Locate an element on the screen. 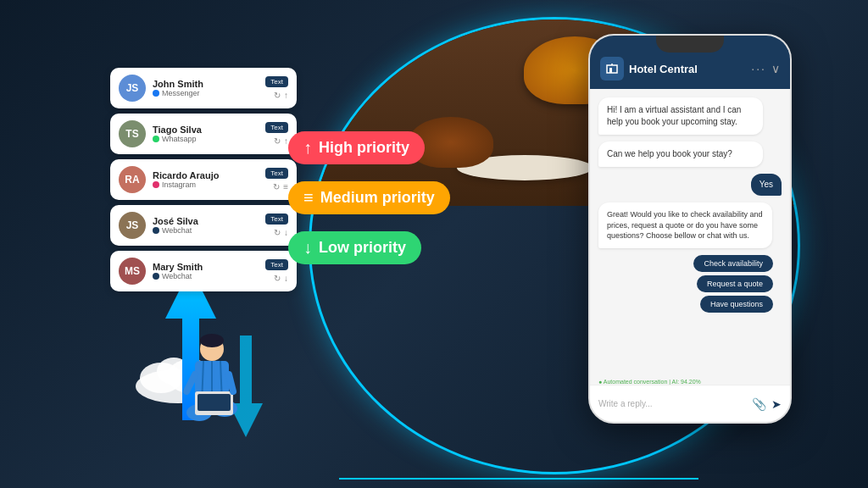  automated-conversation-label: ● Automated conversation | AI: 94.20% is located at coordinates (649, 381).